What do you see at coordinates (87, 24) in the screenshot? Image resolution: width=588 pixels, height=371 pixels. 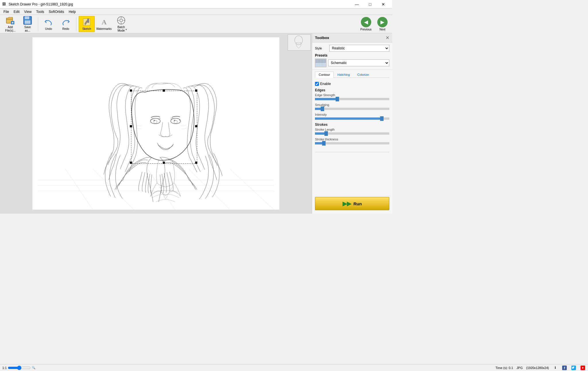 I see `sketch-button: Sketch` at bounding box center [87, 24].